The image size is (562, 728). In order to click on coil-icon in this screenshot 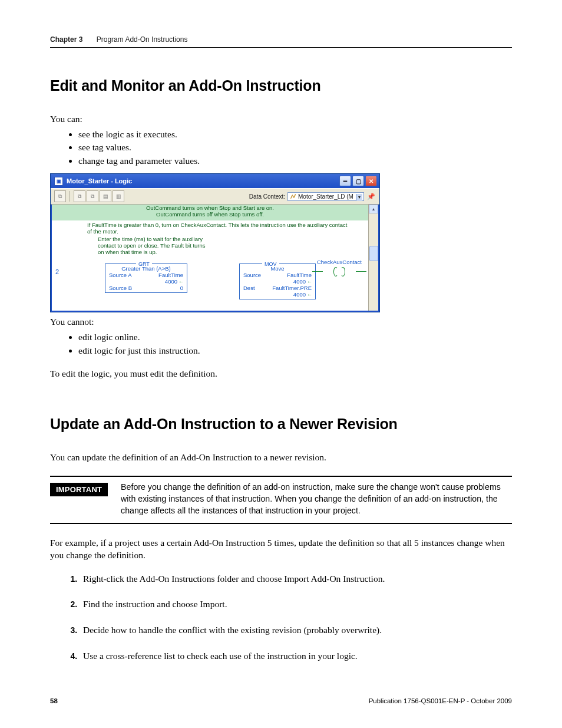, I will do `click(339, 271)`.